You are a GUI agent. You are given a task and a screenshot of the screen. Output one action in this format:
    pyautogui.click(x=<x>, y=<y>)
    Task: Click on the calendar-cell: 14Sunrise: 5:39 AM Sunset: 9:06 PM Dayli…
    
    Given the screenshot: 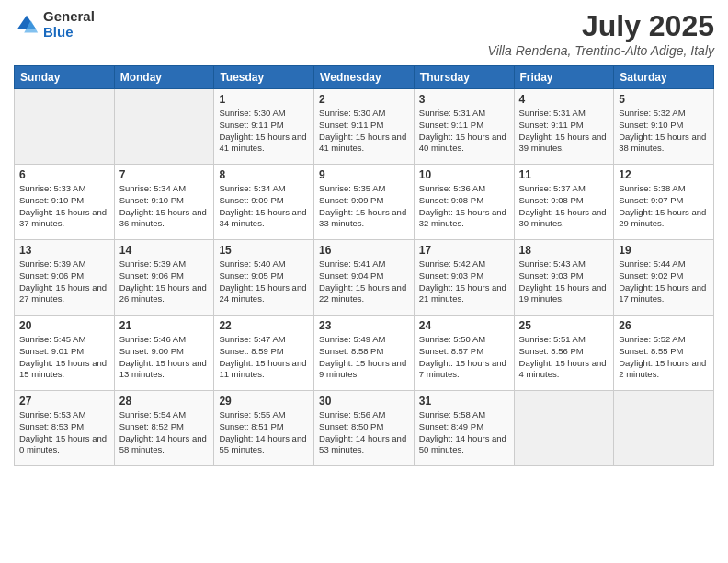 What is the action you would take?
    pyautogui.click(x=164, y=278)
    